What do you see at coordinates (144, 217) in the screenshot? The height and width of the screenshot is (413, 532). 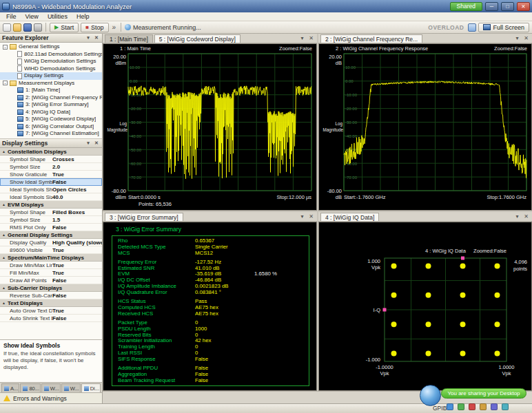 I see `pane-tab: 3 : [WiGig Error Summary]` at bounding box center [144, 217].